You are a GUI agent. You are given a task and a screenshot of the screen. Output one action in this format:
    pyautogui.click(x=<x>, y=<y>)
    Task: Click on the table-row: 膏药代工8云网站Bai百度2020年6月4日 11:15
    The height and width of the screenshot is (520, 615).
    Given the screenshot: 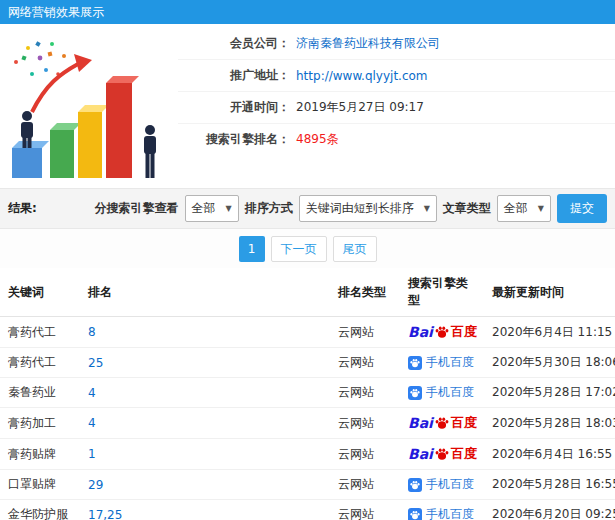 What is the action you would take?
    pyautogui.click(x=308, y=332)
    